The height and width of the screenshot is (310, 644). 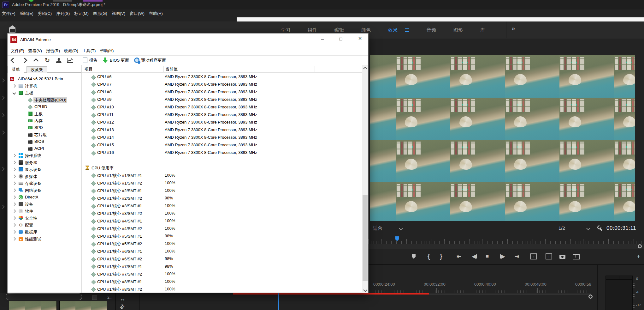 I want to click on tree-item-计算机: 计算机, so click(x=44, y=86).